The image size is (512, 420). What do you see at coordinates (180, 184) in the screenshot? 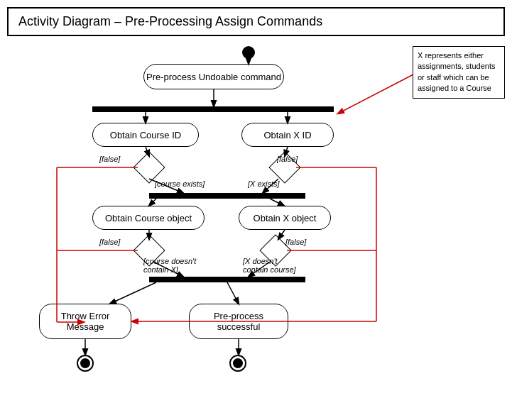
I see `label-course-exists: [course exists]` at bounding box center [180, 184].